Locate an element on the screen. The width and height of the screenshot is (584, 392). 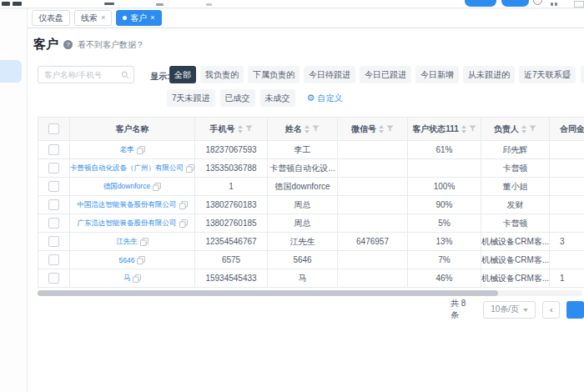
customer-name-cell: 广东浩达智能装备股份有限公司 is located at coordinates (133, 224).